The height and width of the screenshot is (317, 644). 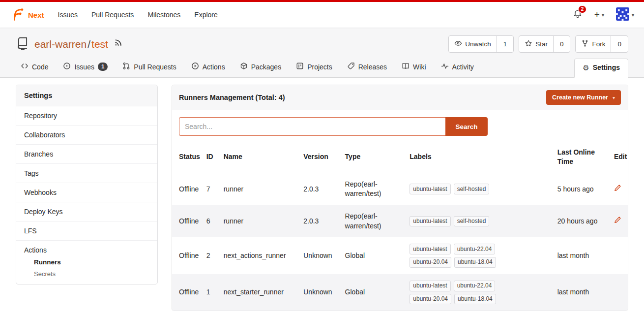 I want to click on notification-badge: 2, so click(x=582, y=9).